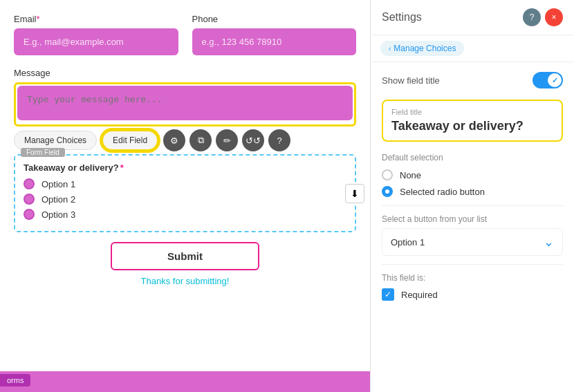  I want to click on bottom-bar: orms, so click(185, 382).